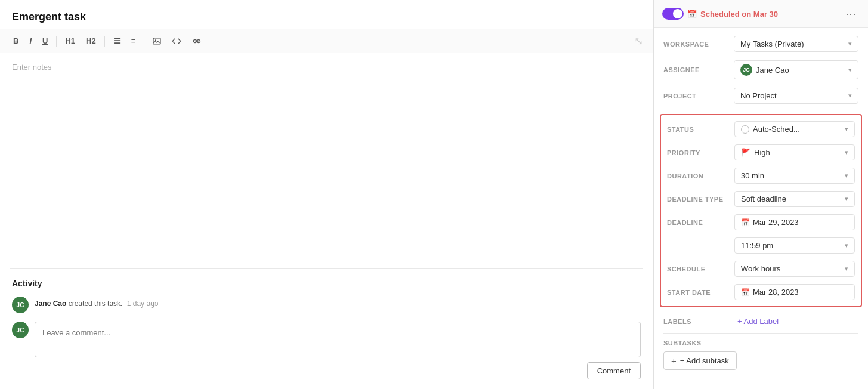  What do you see at coordinates (739, 14) in the screenshot?
I see `scheduled-label: Scheduled on Mar 30` at bounding box center [739, 14].